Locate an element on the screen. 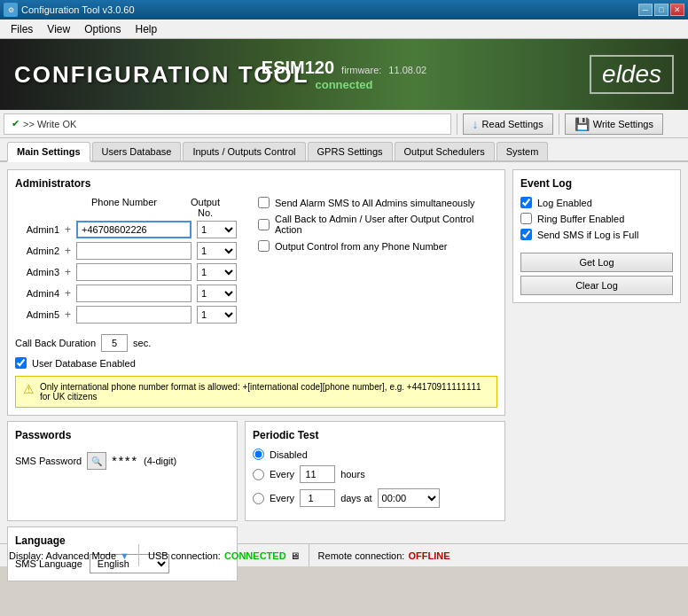  app-icon: ⚙ is located at coordinates (11, 10).